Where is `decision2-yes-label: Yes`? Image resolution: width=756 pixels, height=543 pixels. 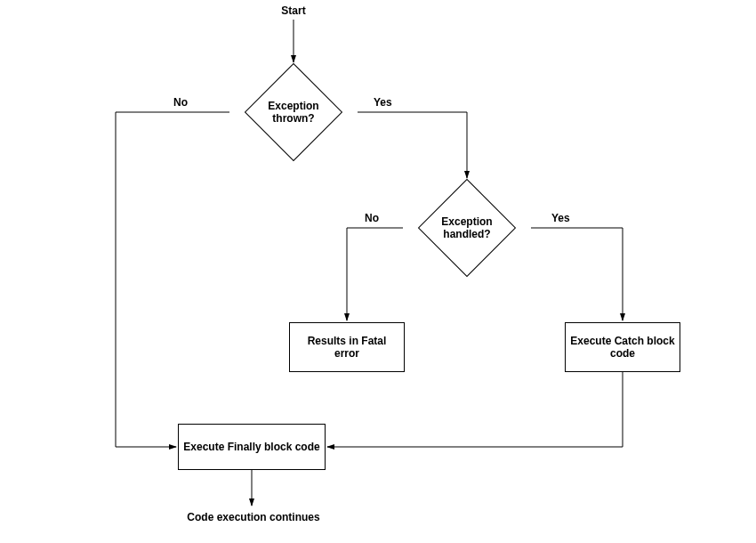 decision2-yes-label: Yes is located at coordinates (560, 218).